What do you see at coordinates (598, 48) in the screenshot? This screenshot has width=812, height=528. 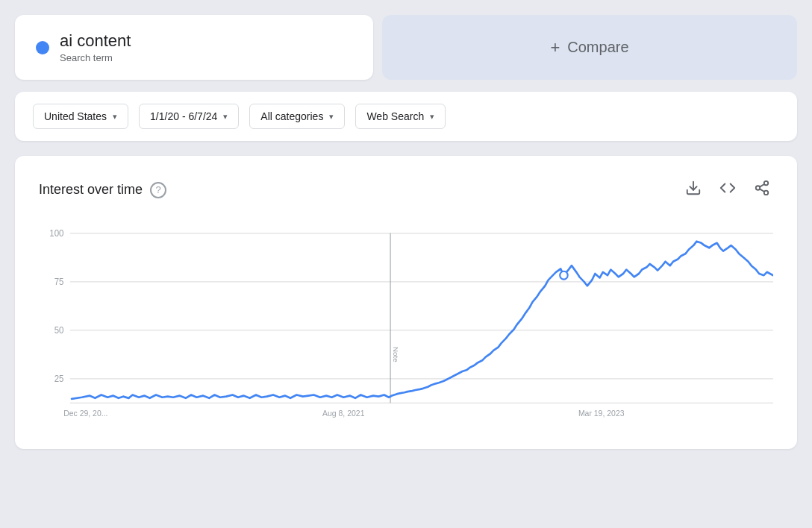 I see `compare-label: Compare` at bounding box center [598, 48].